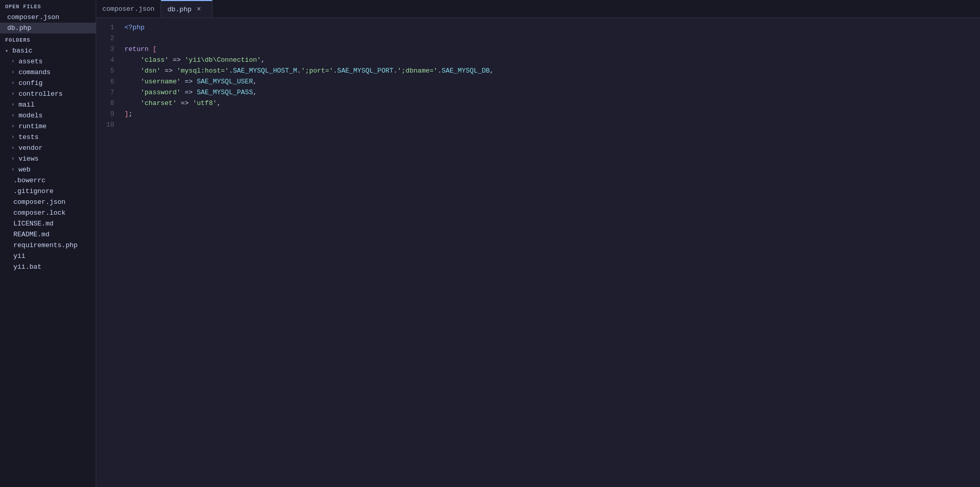  What do you see at coordinates (29, 159) in the screenshot?
I see `folder-views-label: views` at bounding box center [29, 159].